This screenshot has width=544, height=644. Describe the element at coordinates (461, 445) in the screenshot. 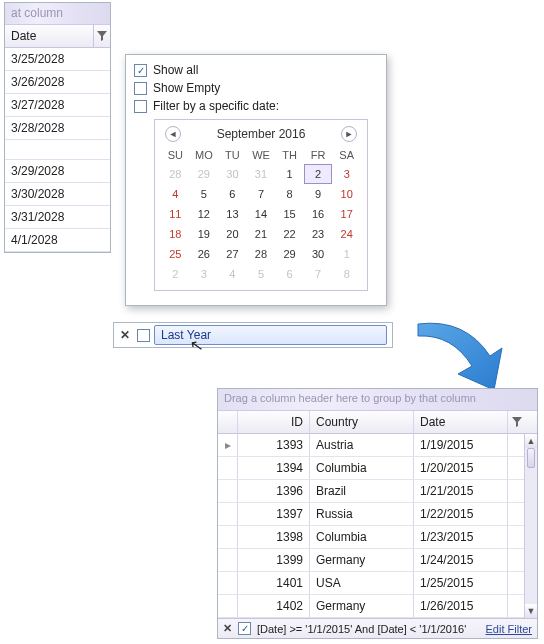

I see `cell-date: 1/19/2015` at that location.